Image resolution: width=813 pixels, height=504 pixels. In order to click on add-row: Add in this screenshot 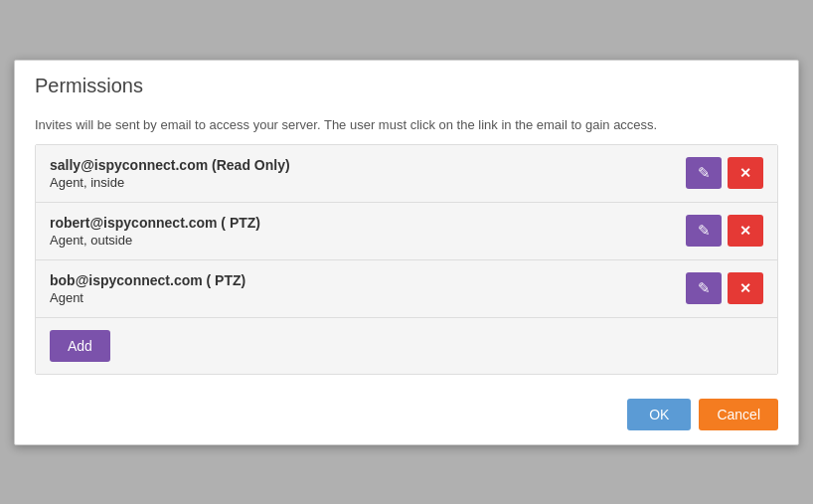, I will do `click(406, 346)`.